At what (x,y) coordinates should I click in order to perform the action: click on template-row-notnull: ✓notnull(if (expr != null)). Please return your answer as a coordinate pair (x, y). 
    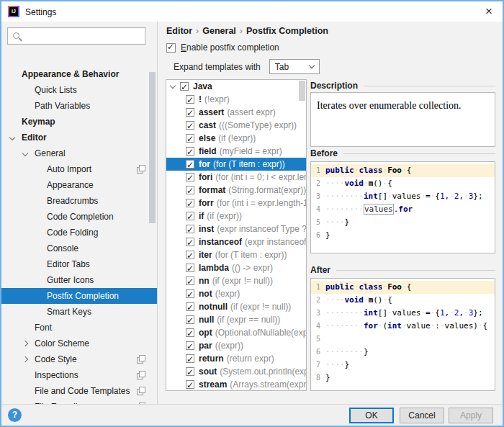
    Looking at the image, I should click on (236, 307).